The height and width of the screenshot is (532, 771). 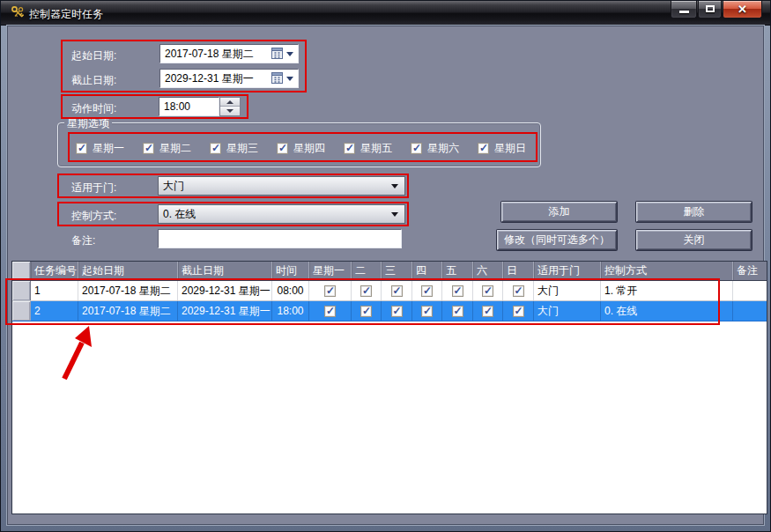 I want to click on weekday-checkbox-sun: ✓ 星期日, so click(x=502, y=148).